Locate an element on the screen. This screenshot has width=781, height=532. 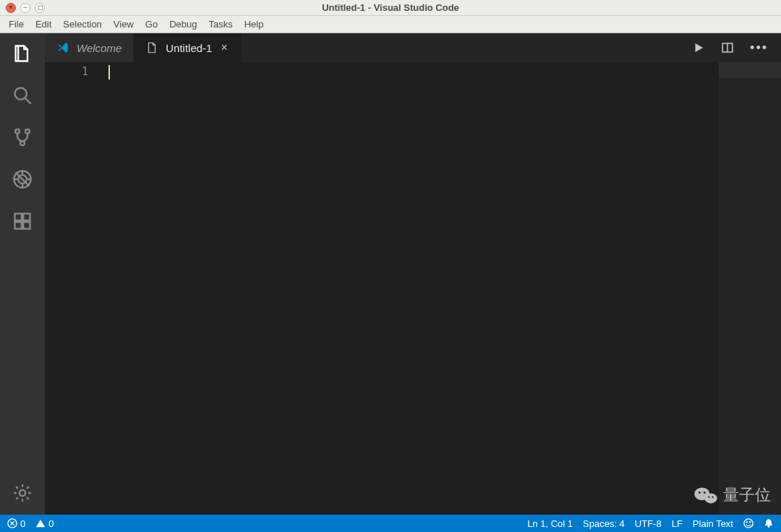
menu-debug: Debug is located at coordinates (183, 25).